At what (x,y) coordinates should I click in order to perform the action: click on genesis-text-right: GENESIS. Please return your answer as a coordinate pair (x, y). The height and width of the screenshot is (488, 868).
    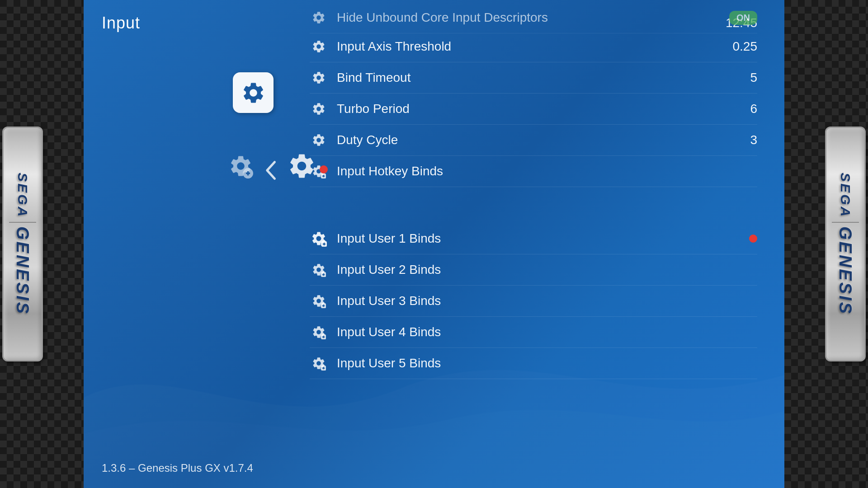
    Looking at the image, I should click on (845, 271).